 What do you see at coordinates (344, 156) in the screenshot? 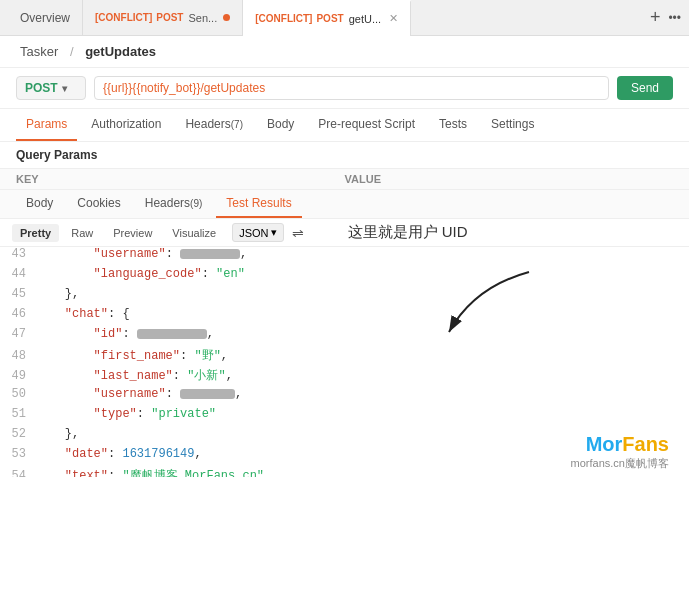
I see `query-params-label: Query Params` at bounding box center [344, 156].